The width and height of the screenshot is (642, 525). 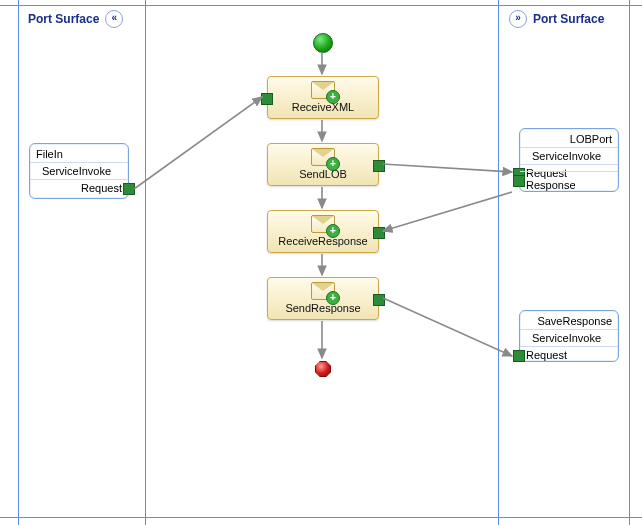 What do you see at coordinates (556, 19) in the screenshot?
I see `right-port-surface-header: » Port Surface` at bounding box center [556, 19].